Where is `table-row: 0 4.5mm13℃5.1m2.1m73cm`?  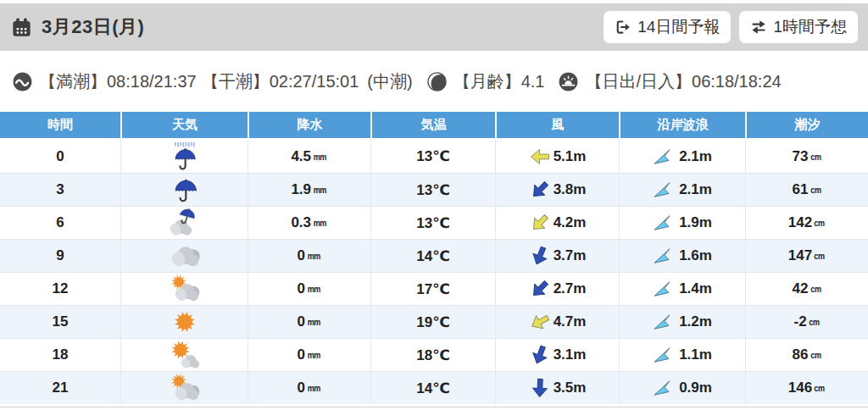
table-row: 0 4.5mm13℃5.1m2.1m73cm is located at coordinates (434, 156).